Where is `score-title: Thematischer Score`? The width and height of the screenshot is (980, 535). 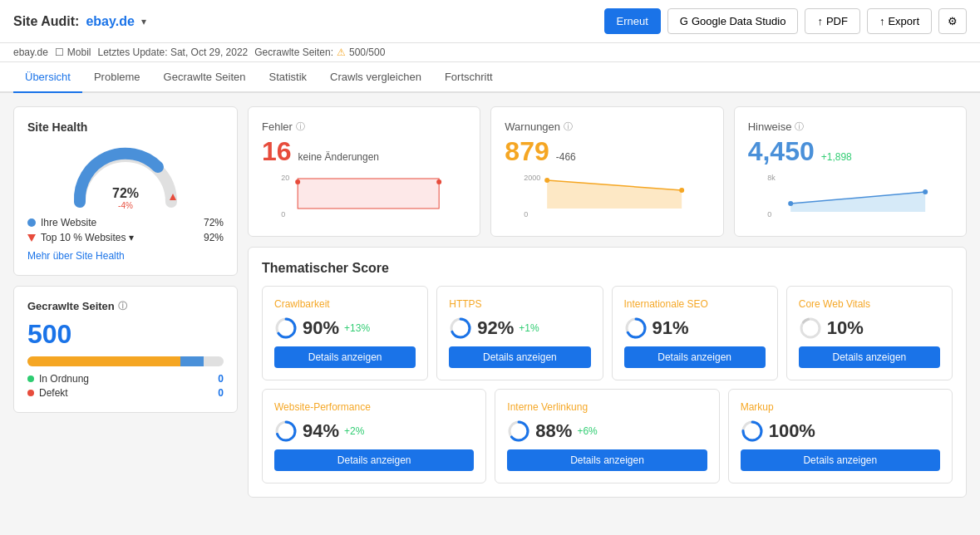
score-title: Thematischer Score is located at coordinates (607, 268).